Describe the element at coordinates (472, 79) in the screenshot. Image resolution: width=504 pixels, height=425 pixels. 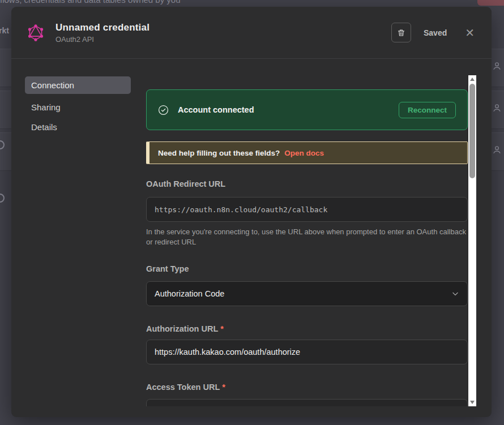
I see `scroll-up-arrow-icon` at that location.